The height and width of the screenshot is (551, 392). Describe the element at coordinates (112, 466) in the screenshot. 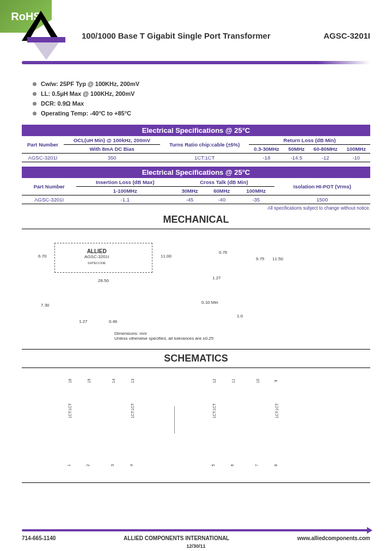

I see `pin-label: 3` at that location.